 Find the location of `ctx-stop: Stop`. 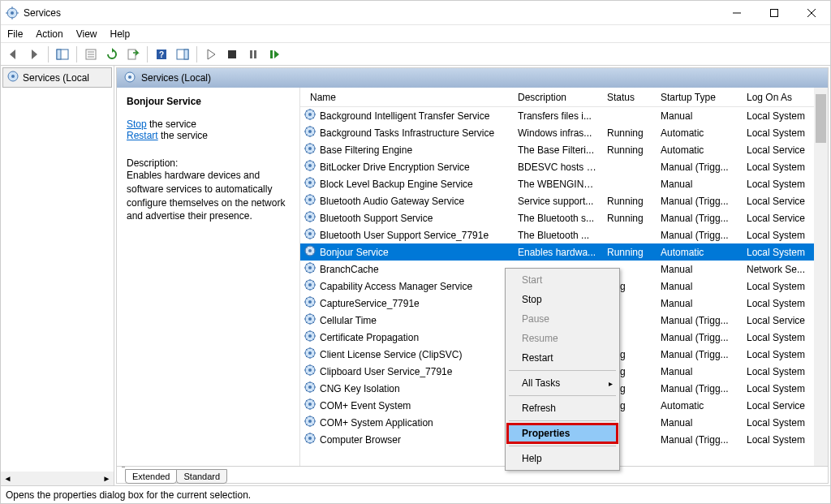

ctx-stop: Stop is located at coordinates (562, 299).